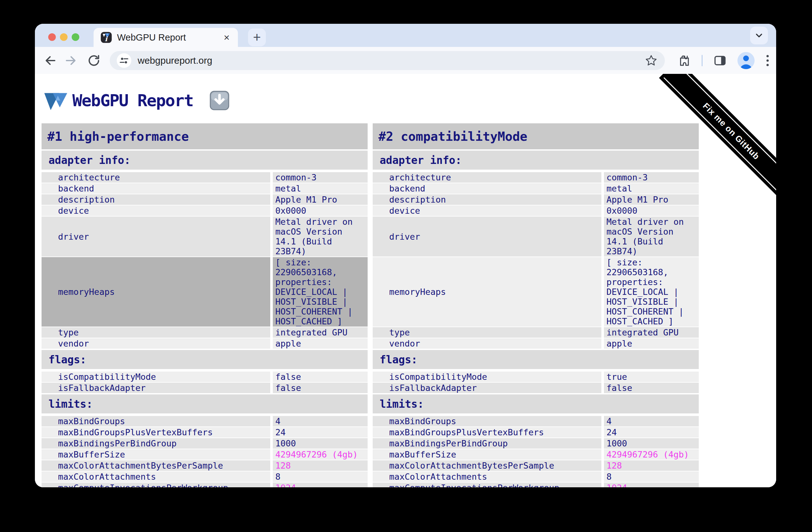 This screenshot has width=812, height=532. I want to click on site-info-chip, so click(124, 61).